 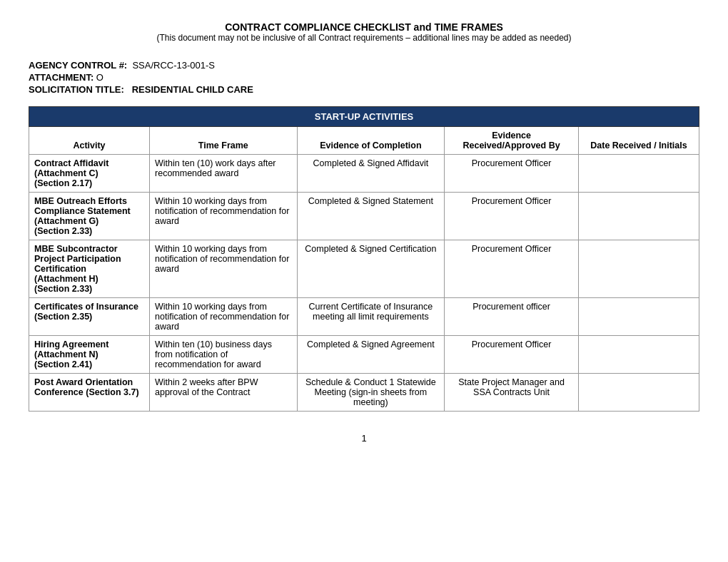 I want to click on cell-evidence: Current Certificate of Insurance meeting…, so click(x=371, y=317).